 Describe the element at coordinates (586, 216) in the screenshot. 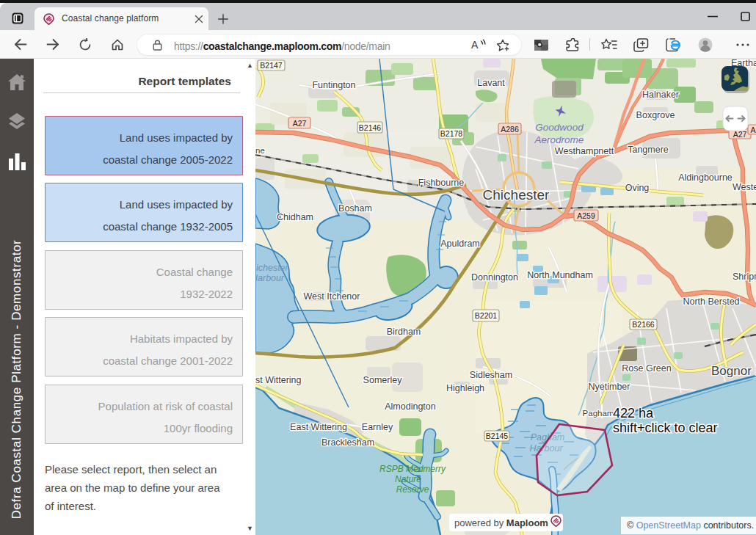

I see `svg-text: A259` at that location.